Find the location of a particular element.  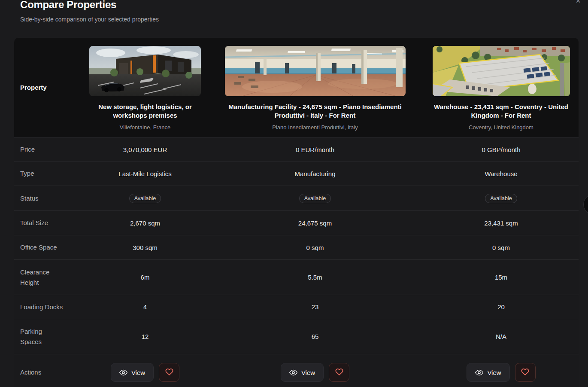

property-card-1: New storage, light logistics, or worksho… is located at coordinates (145, 84).